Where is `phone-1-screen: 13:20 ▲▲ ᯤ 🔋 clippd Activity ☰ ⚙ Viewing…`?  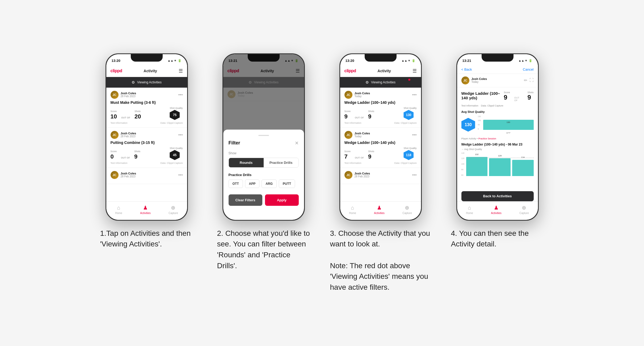
phone-1-screen: 13:20 ▲▲ ᯤ 🔋 clippd Activity ☰ ⚙ Viewing… is located at coordinates (147, 137).